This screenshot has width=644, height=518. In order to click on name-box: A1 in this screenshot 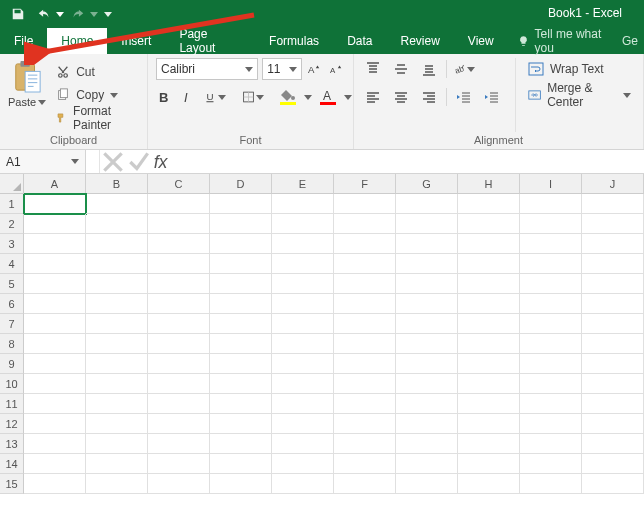, I will do `click(43, 162)`.